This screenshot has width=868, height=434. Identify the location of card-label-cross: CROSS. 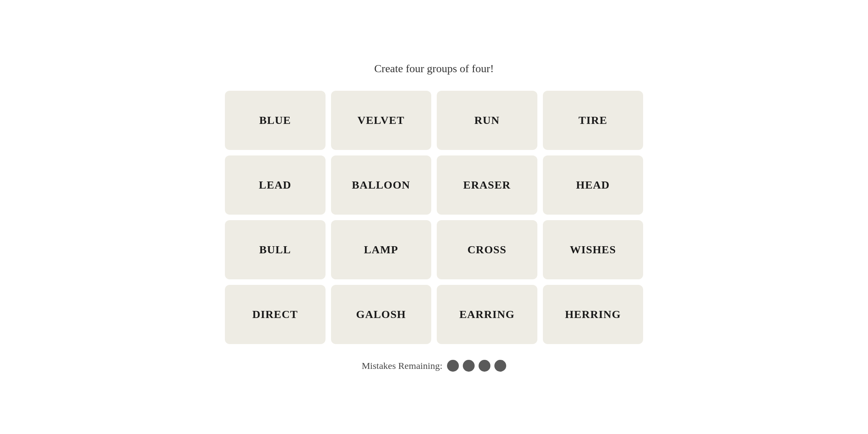
(487, 250).